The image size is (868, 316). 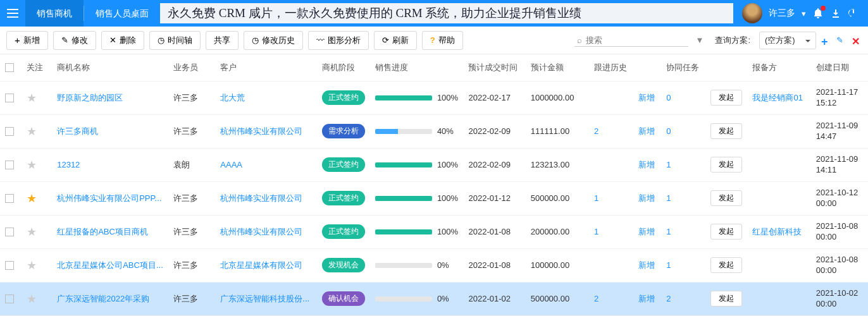 I want to click on bell-icon, so click(x=818, y=13).